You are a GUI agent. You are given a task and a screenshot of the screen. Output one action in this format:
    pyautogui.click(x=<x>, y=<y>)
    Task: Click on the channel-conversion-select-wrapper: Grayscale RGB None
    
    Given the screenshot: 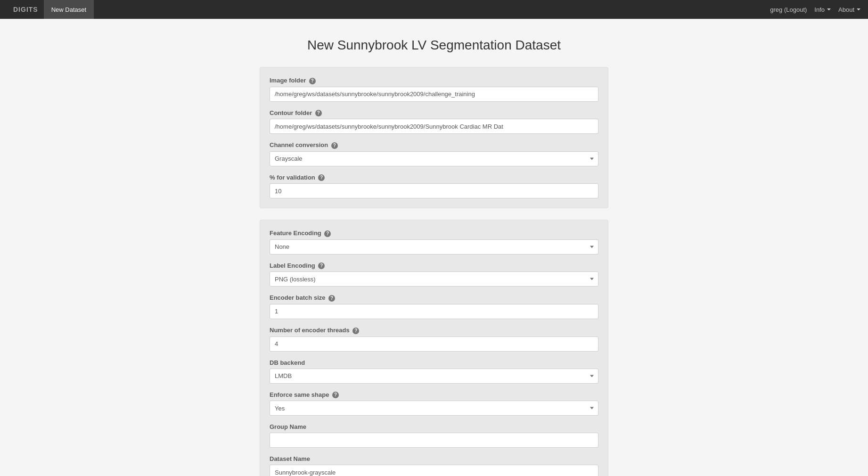 What is the action you would take?
    pyautogui.click(x=434, y=159)
    